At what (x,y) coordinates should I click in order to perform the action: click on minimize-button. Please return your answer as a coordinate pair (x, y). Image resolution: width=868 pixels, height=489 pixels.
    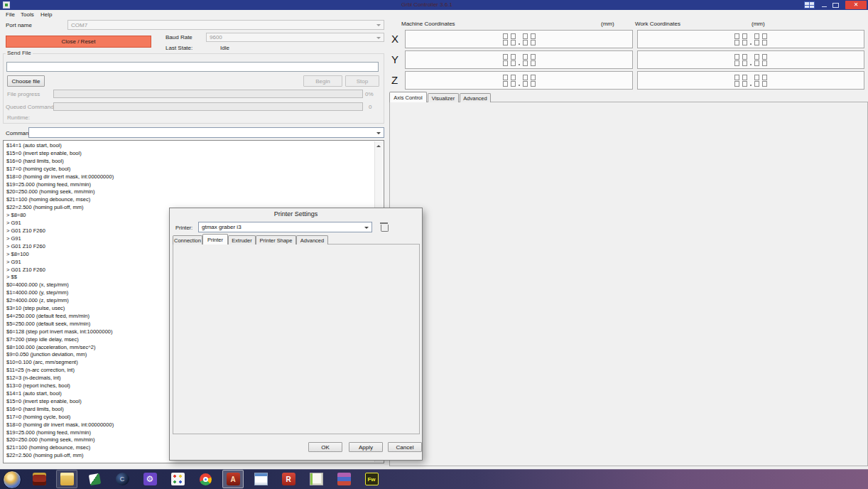
    Looking at the image, I should click on (825, 5).